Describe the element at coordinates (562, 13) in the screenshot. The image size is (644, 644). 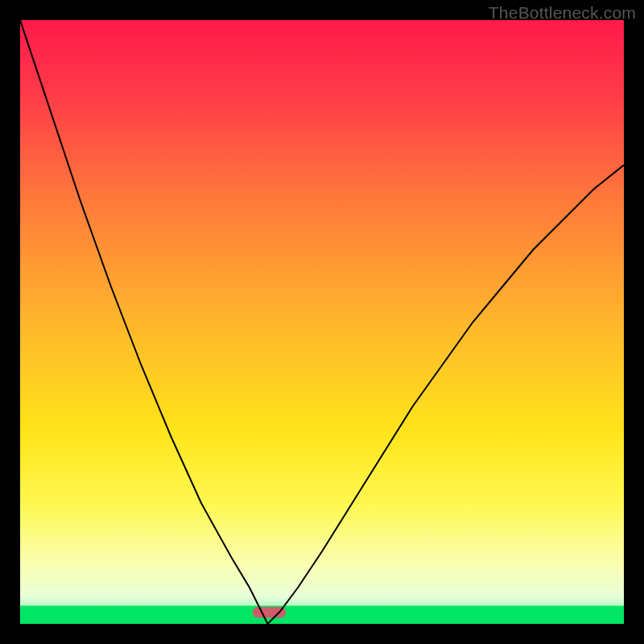
I see `watermark-text: TheBottleneck.com` at that location.